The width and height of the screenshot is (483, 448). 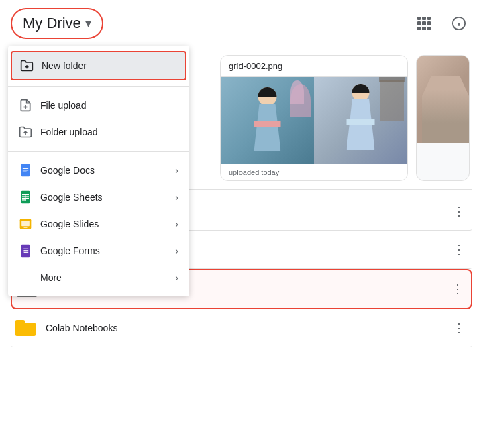 What do you see at coordinates (445, 109) in the screenshot?
I see `partial-figure` at bounding box center [445, 109].